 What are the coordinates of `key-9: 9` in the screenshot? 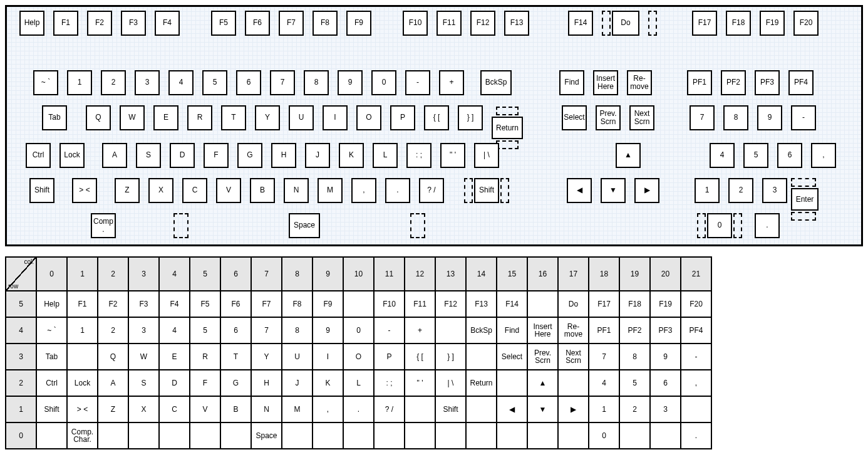 It's located at (350, 83).